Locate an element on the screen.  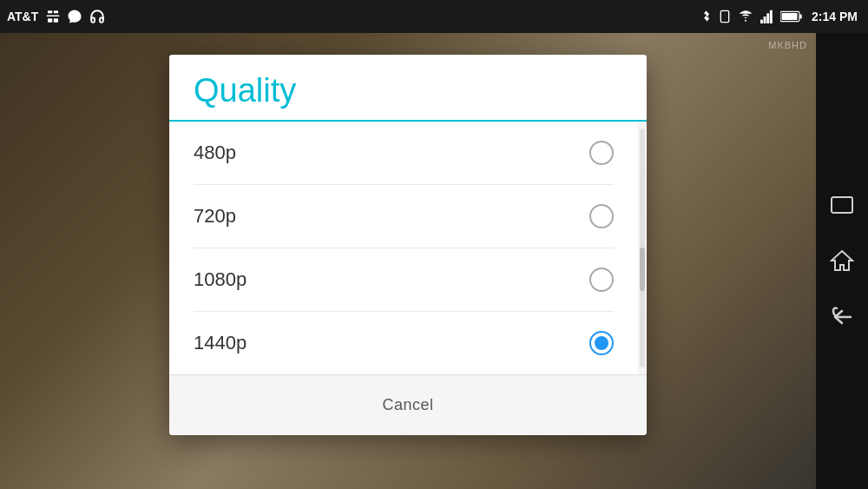
scroll-thumb is located at coordinates (642, 269).